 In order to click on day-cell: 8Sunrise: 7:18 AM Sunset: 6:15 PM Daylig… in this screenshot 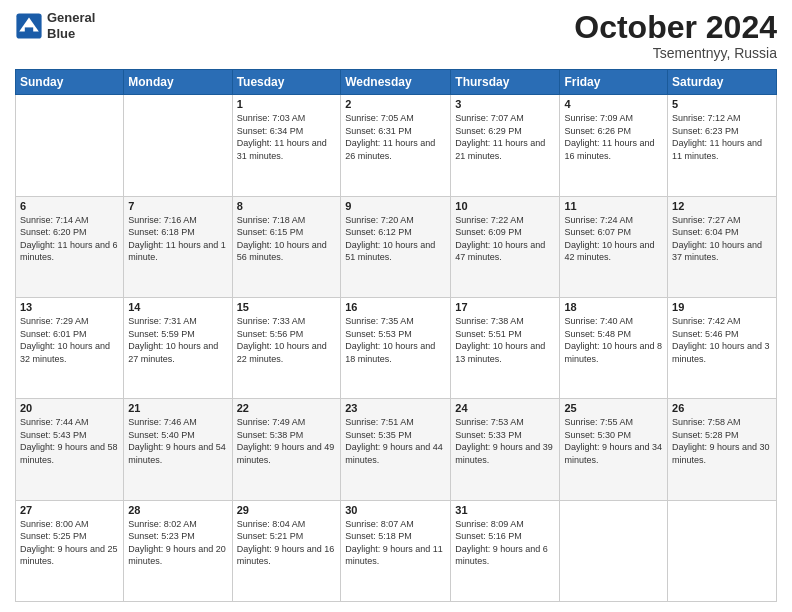, I will do `click(286, 246)`.